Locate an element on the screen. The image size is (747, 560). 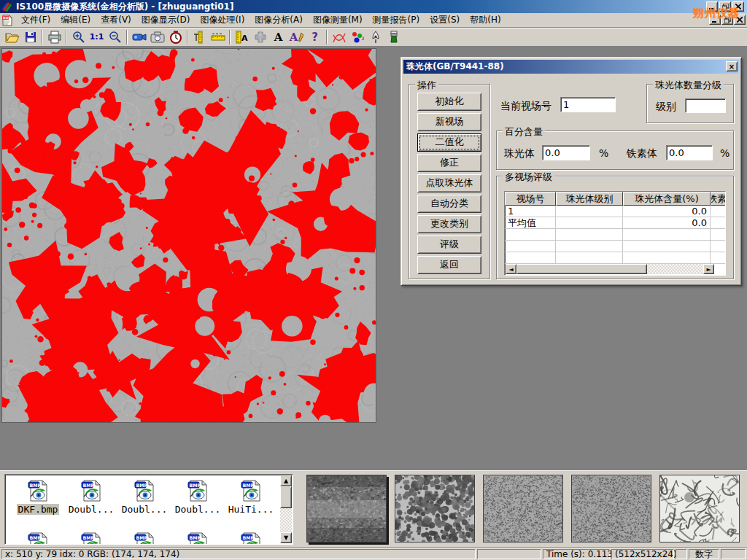
table-row: 10.0 is located at coordinates (615, 211).